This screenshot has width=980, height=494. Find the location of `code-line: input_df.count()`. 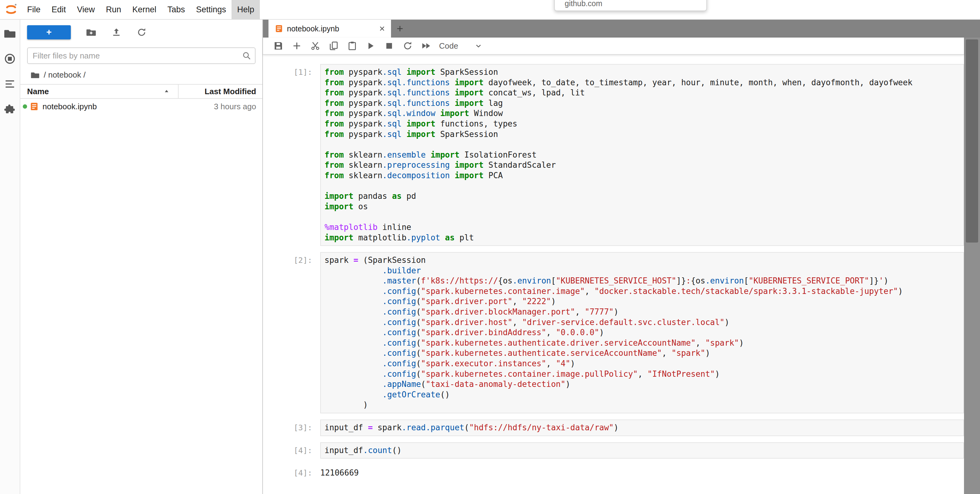

code-line: input_df.count() is located at coordinates (642, 451).